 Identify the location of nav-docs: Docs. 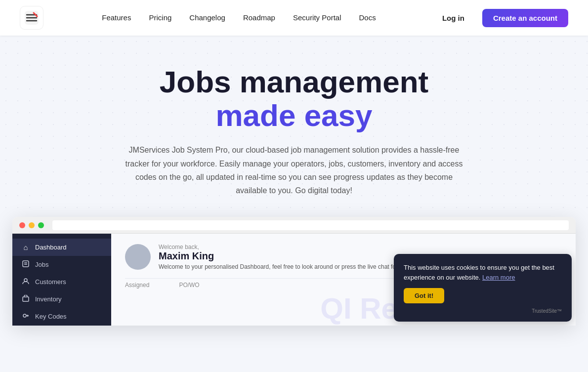
(367, 18).